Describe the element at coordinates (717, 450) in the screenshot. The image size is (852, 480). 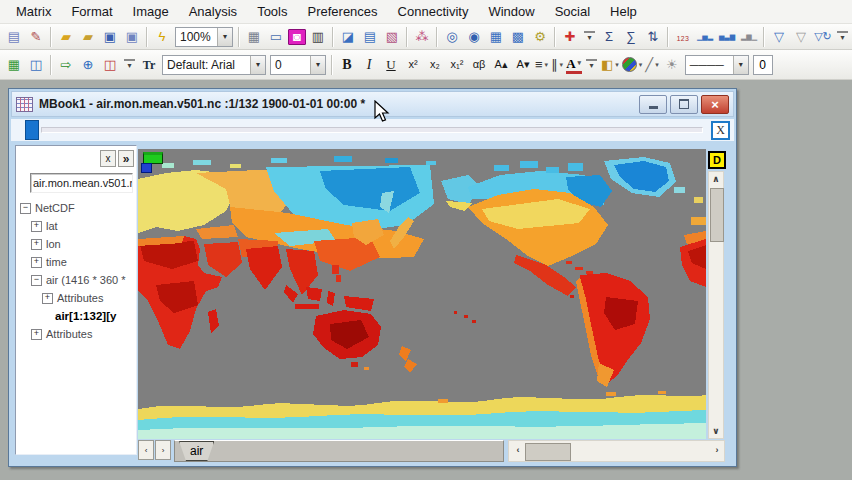
I see `scroll-right-arrow-icon: ›` at that location.